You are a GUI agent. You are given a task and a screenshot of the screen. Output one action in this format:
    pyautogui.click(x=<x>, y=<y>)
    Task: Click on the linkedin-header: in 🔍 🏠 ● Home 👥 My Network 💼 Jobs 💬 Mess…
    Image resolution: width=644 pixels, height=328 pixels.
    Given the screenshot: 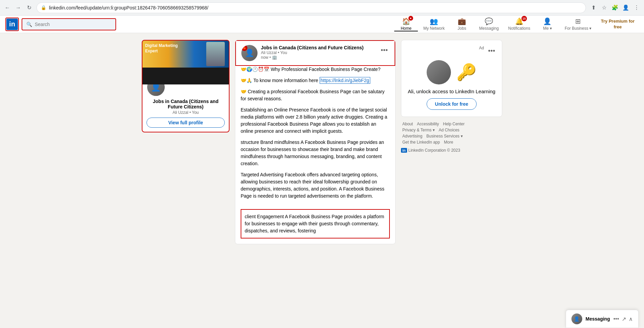 What is the action you would take?
    pyautogui.click(x=322, y=24)
    